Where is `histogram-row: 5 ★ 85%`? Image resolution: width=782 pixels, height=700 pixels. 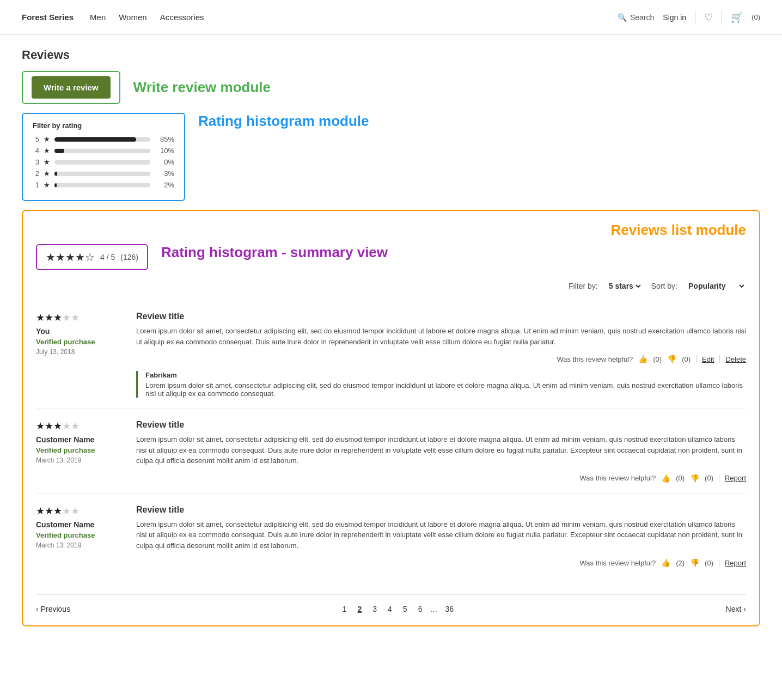
histogram-row: 5 ★ 85% is located at coordinates (103, 139).